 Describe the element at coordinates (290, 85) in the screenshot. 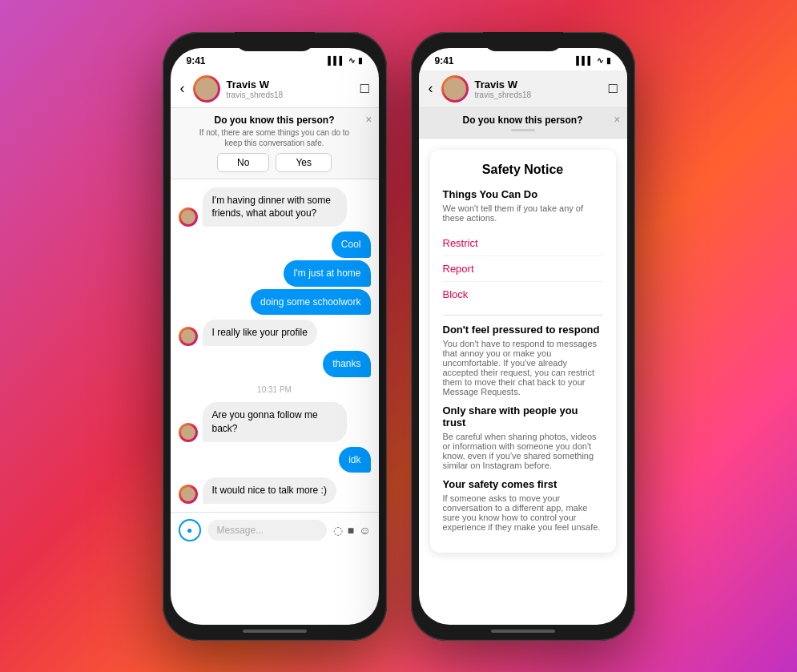

I see `contact-name-left: Travis W` at that location.